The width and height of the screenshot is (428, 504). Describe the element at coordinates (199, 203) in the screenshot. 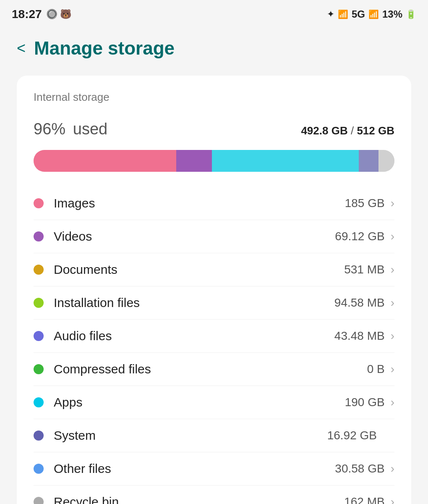

I see `item-name: Images` at that location.